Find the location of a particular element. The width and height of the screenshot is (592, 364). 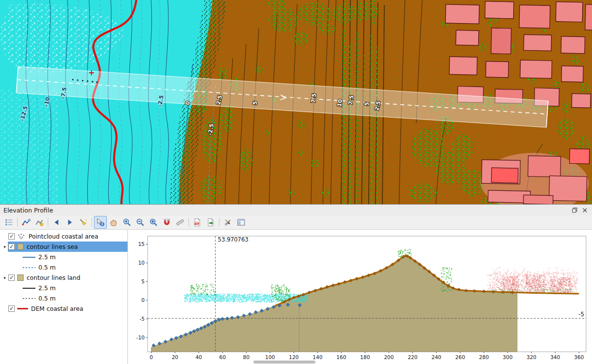

close-panel-button is located at coordinates (585, 210).